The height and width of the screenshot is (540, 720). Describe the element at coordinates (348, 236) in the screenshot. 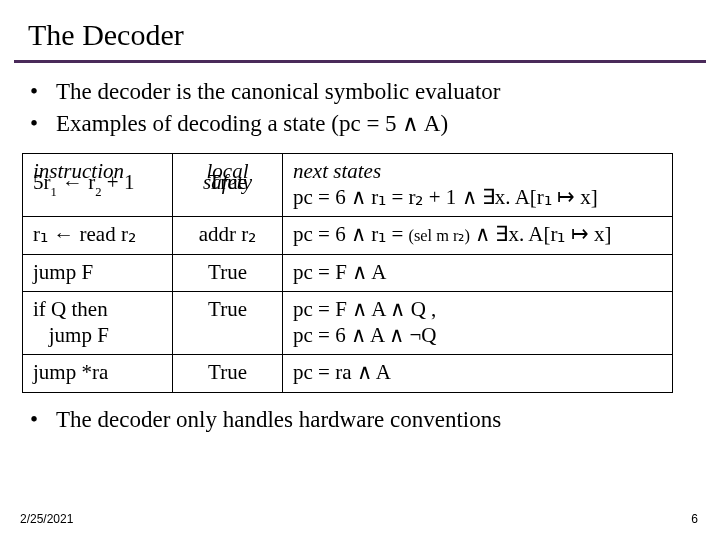

I see `table-row: r₁ ← read r₂ addr r₂ pc = 6 ∧ r₁ = (sel …` at that location.